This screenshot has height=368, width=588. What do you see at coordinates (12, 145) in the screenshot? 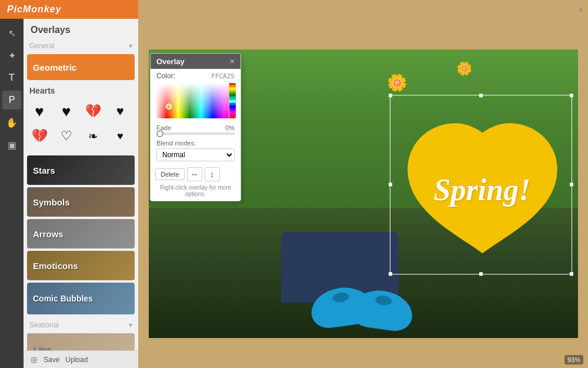
I see `frames-icon: ▣` at bounding box center [12, 145].